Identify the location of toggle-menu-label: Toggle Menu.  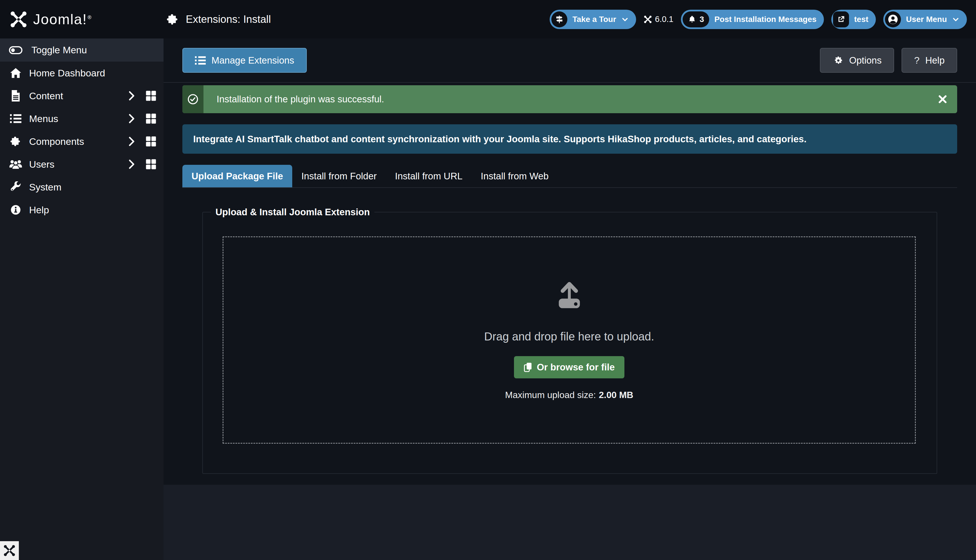
(59, 50).